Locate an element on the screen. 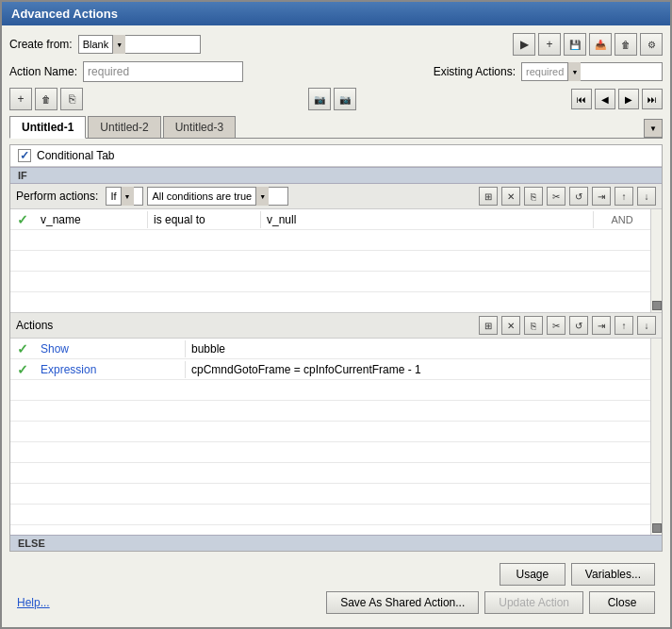 This screenshot has width=672, height=629. perform-if-value: If is located at coordinates (113, 196).